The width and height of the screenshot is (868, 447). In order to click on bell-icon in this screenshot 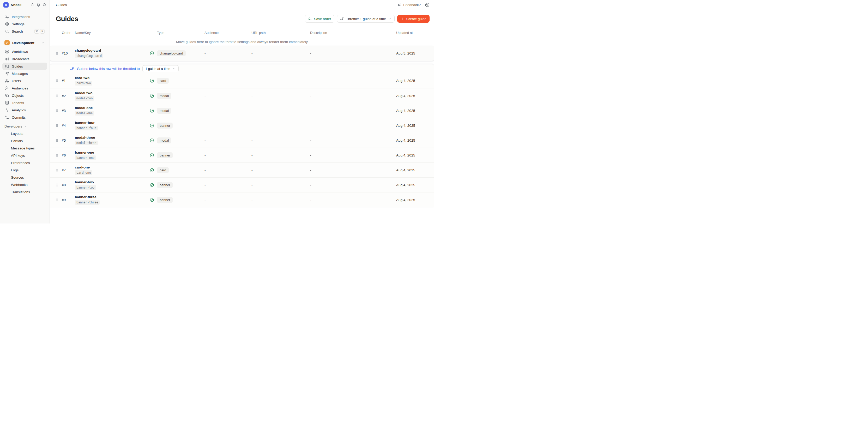, I will do `click(38, 5)`.